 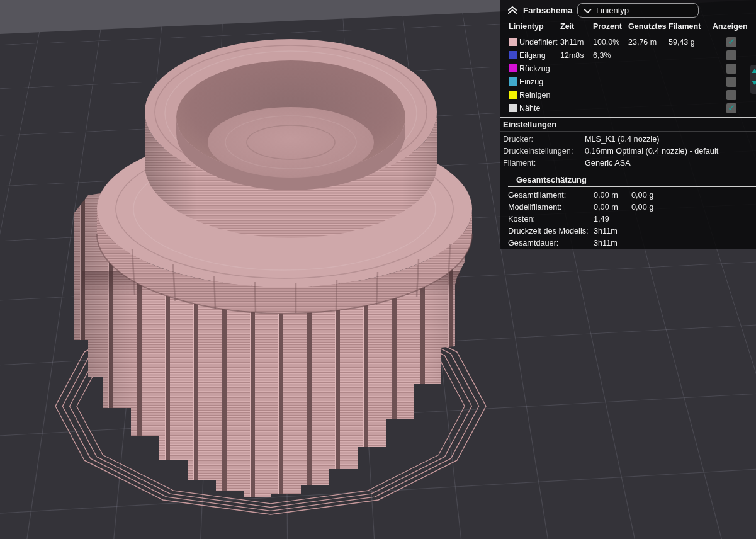 What do you see at coordinates (540, 69) in the screenshot?
I see `line-type-label: Rückzug` at bounding box center [540, 69].